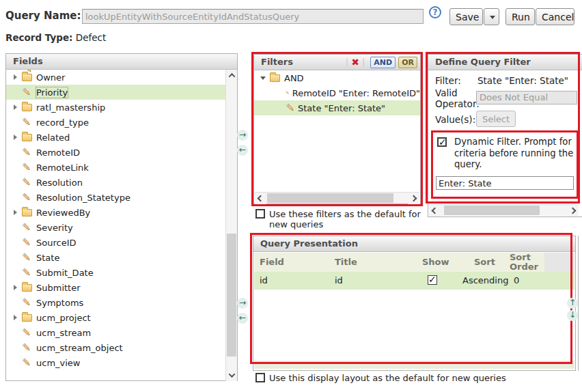 This screenshot has height=392, width=582. I want to click on field-tree-item: ucm_stream, so click(116, 333).